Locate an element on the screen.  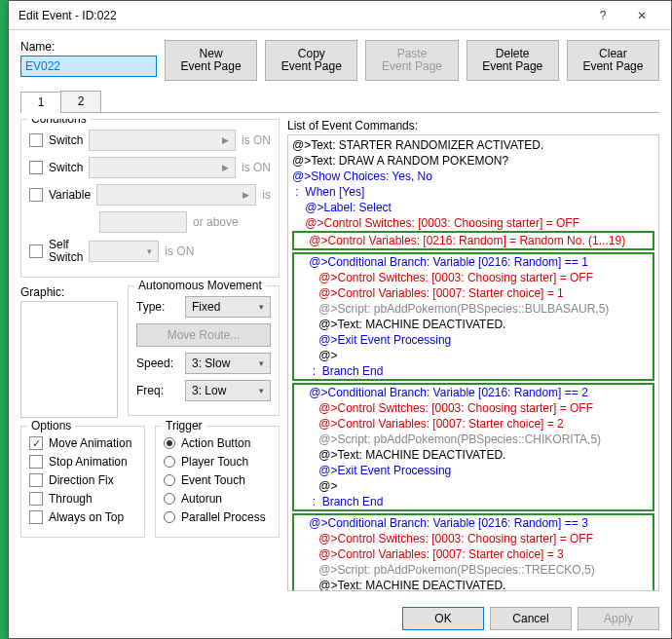
self-switch-checkbox is located at coordinates (36, 251).